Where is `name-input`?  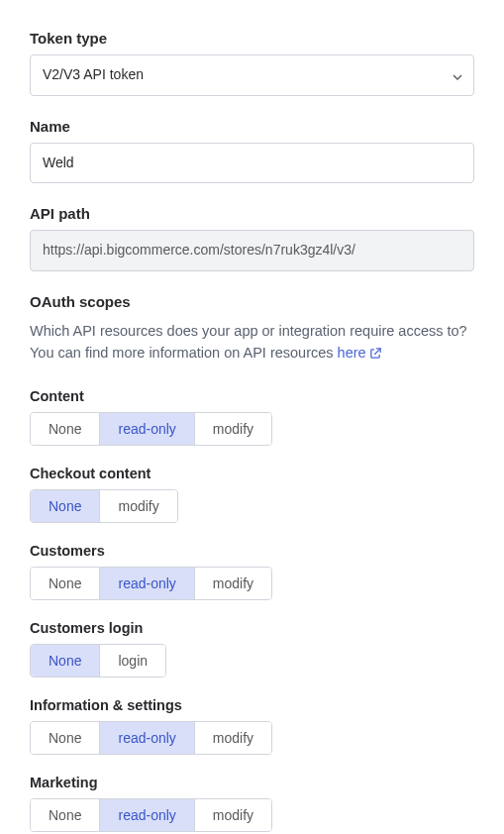 name-input is located at coordinates (252, 163).